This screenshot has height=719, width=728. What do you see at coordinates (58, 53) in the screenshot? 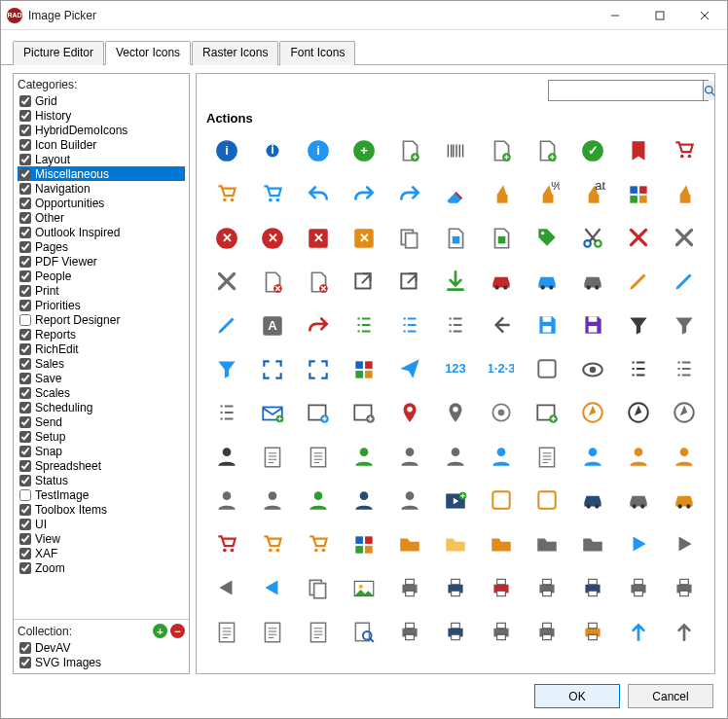
I see `tab-picture-editor: Picture Editor` at bounding box center [58, 53].